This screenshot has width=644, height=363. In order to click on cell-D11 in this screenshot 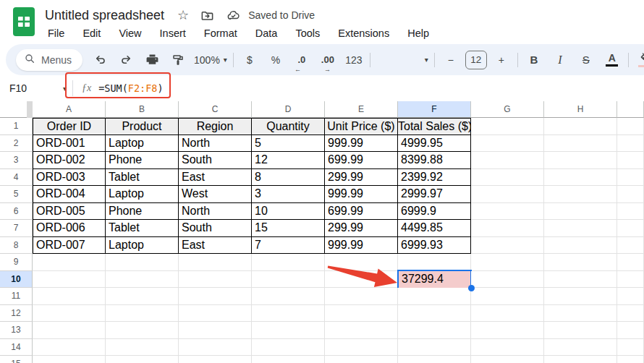, I will do `click(288, 296)`.